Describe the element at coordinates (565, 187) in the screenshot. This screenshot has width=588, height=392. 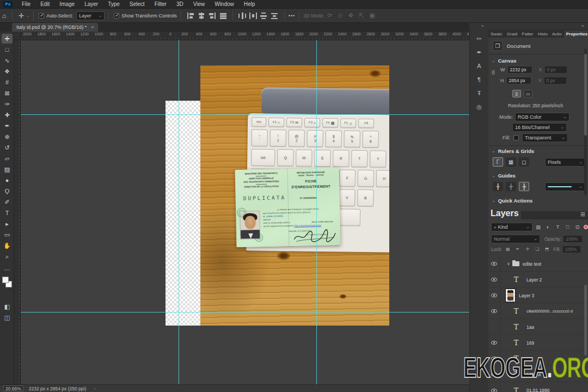
I see `guide-style-select` at that location.